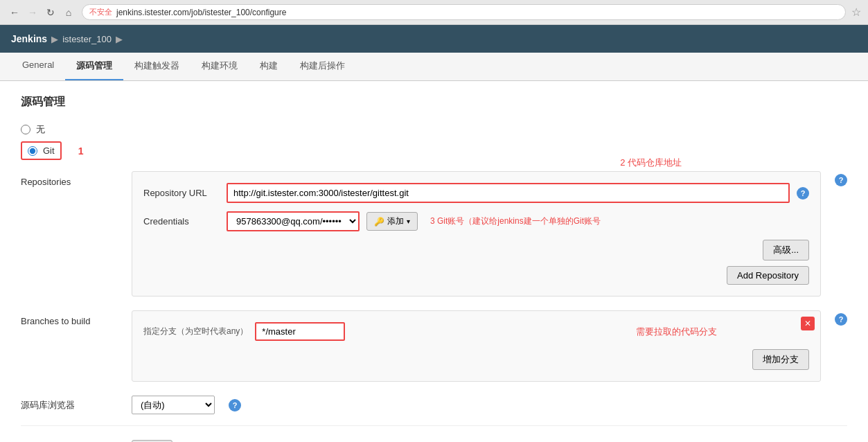 The image size is (868, 442). I want to click on source-browser-section: 源码库浏览器 (自动) ?, so click(434, 411).